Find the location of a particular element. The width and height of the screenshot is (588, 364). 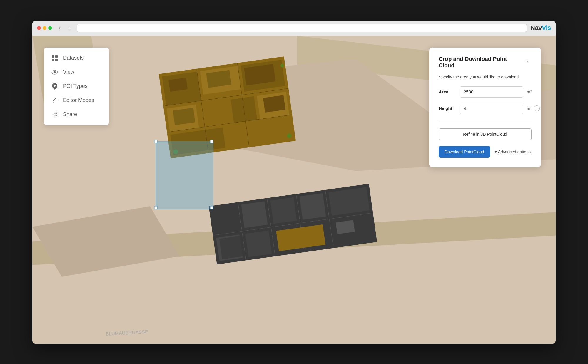

panel-subtitle: Specify the area you would like to downl… is located at coordinates (485, 77).